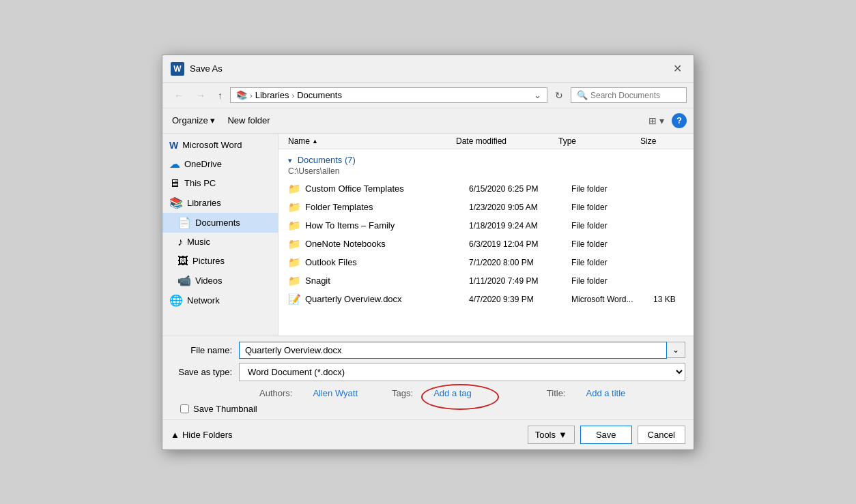 The width and height of the screenshot is (856, 504). Describe the element at coordinates (486, 263) in the screenshot. I see `table-row: 📁 Outlook Files 7/1/2020 8:00 PM File fo…` at that location.